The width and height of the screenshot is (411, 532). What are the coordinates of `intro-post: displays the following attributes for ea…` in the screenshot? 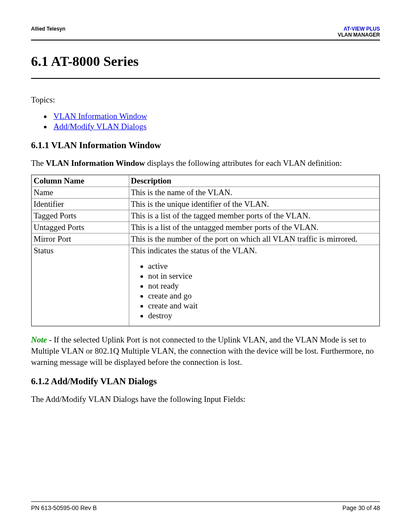 It's located at (244, 163).